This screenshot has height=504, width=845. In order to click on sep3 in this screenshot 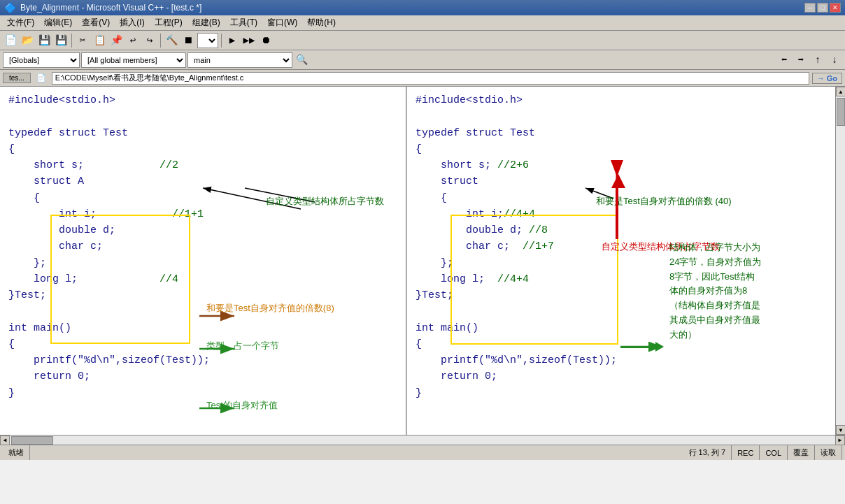, I will do `click(221, 41)`.